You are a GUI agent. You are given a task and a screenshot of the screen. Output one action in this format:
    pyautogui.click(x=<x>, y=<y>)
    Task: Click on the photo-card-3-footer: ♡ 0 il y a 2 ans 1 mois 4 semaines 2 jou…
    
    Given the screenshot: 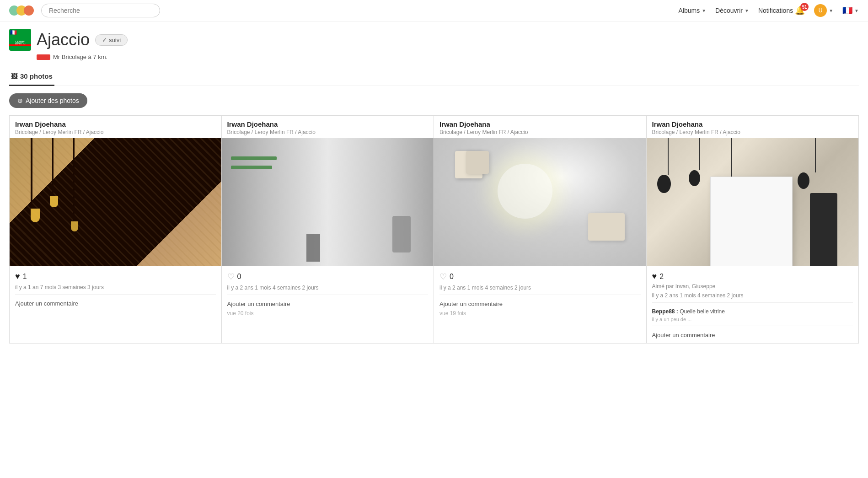 What is the action you would take?
    pyautogui.click(x=540, y=305)
    